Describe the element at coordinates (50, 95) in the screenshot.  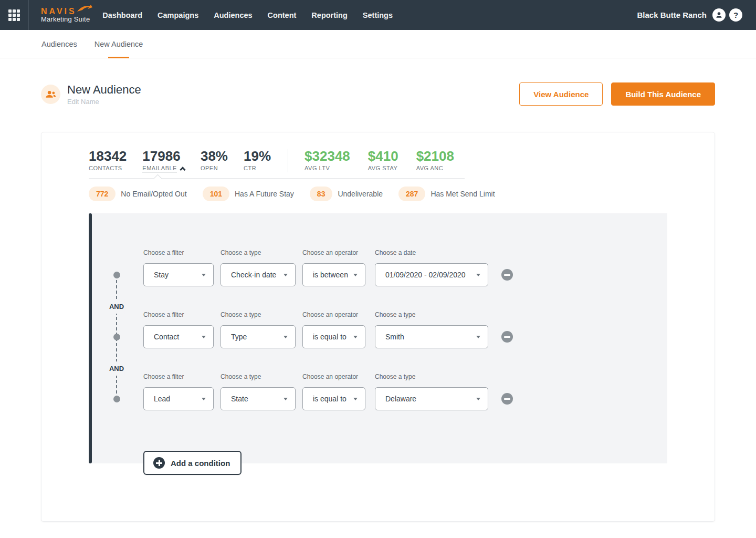
I see `people-icon` at that location.